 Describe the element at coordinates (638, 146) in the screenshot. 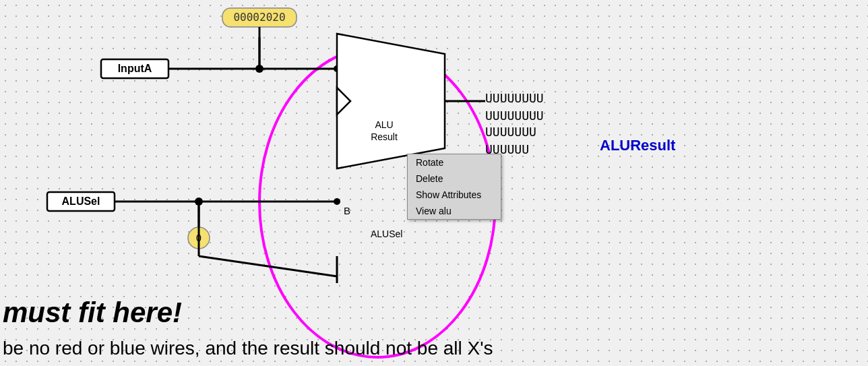

I see `alu-result-label: ALUResult` at that location.